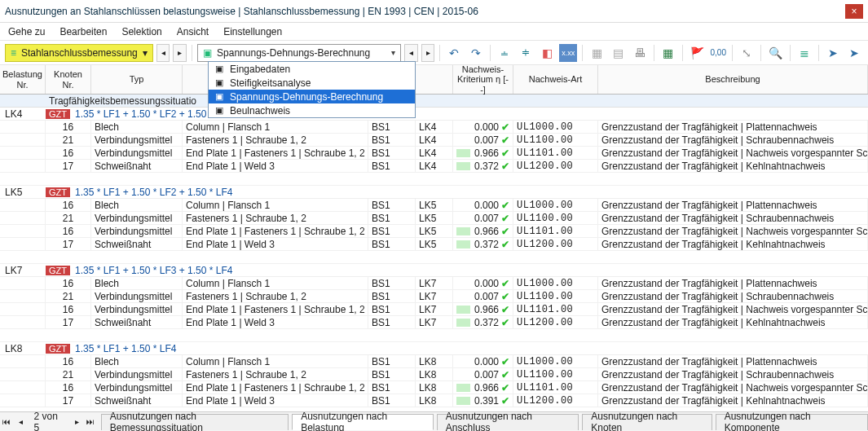 This screenshot has height=431, width=868. I want to click on design-module-combo: ≡ Stahlanschlussbemessung ▾, so click(79, 53).